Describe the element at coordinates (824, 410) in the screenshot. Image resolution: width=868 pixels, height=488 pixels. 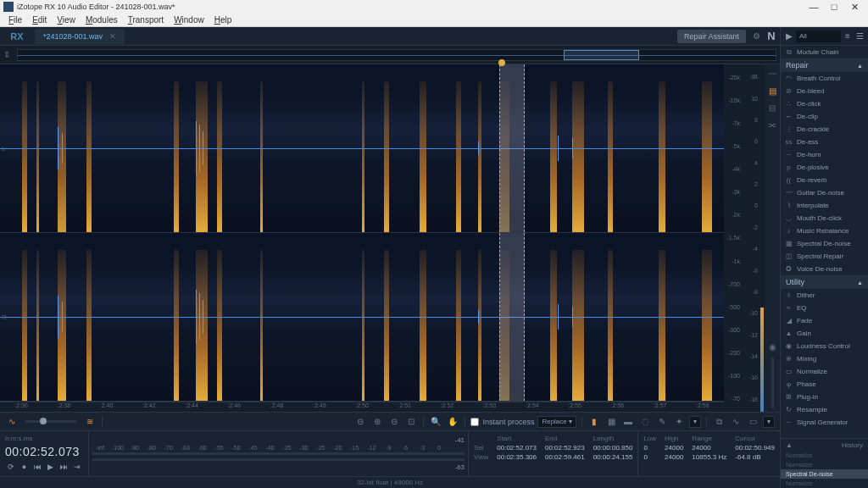
I see `module-item: ↻Resample` at that location.